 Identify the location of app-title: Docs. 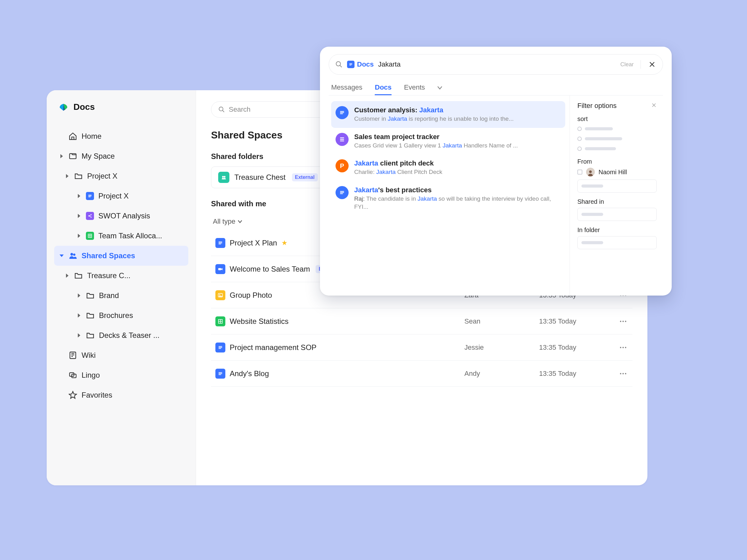
(84, 107).